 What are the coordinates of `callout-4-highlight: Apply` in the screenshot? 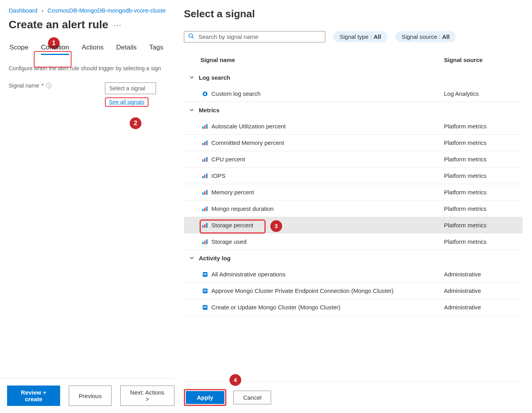 It's located at (205, 397).